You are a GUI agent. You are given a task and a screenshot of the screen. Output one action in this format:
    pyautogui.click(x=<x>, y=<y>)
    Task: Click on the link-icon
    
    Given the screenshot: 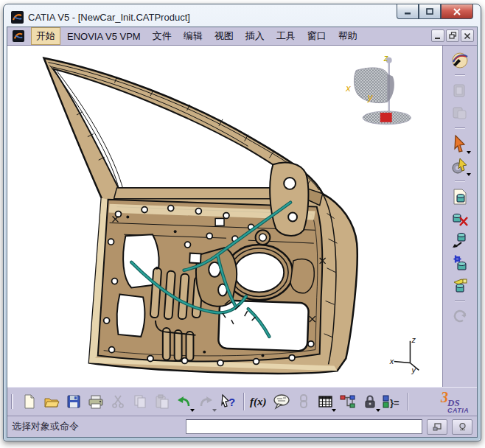 What is the action you would take?
    pyautogui.click(x=304, y=402)
    